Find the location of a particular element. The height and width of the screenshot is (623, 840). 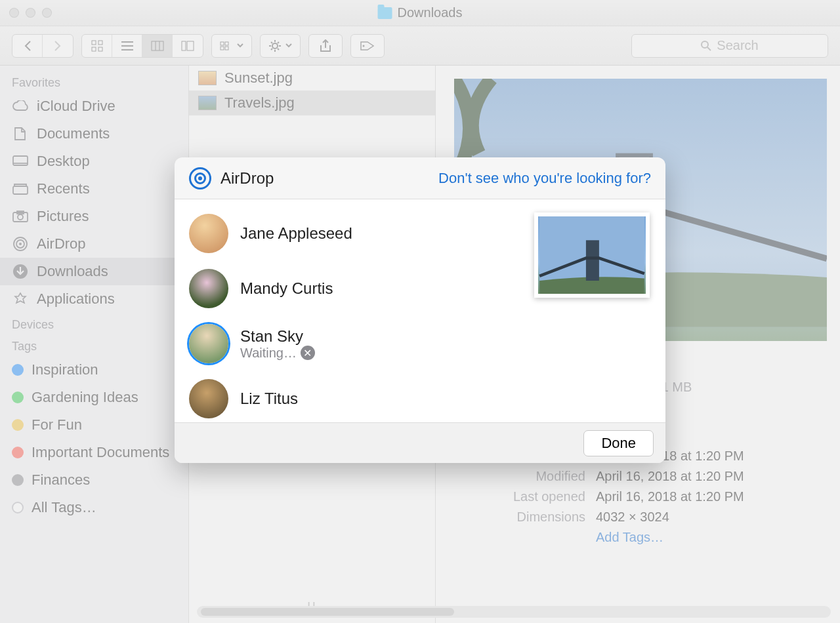

airdrop-person: Jane Appleseed is located at coordinates (354, 233).